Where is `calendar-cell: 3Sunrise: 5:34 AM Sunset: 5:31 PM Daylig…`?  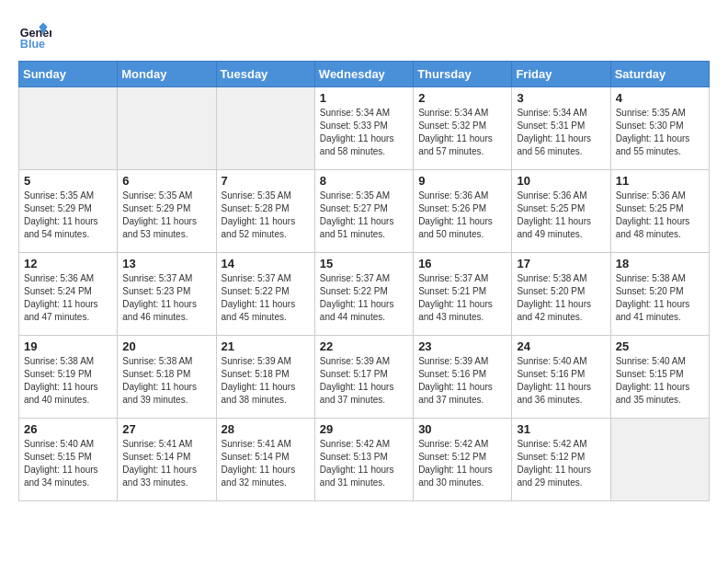
calendar-cell: 3Sunrise: 5:34 AM Sunset: 5:31 PM Daylig… is located at coordinates (561, 129).